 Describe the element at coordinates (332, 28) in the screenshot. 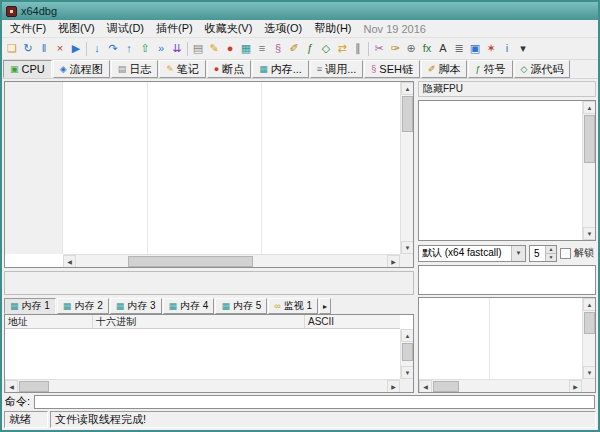

I see `menu-item: 帮助(H)` at that location.